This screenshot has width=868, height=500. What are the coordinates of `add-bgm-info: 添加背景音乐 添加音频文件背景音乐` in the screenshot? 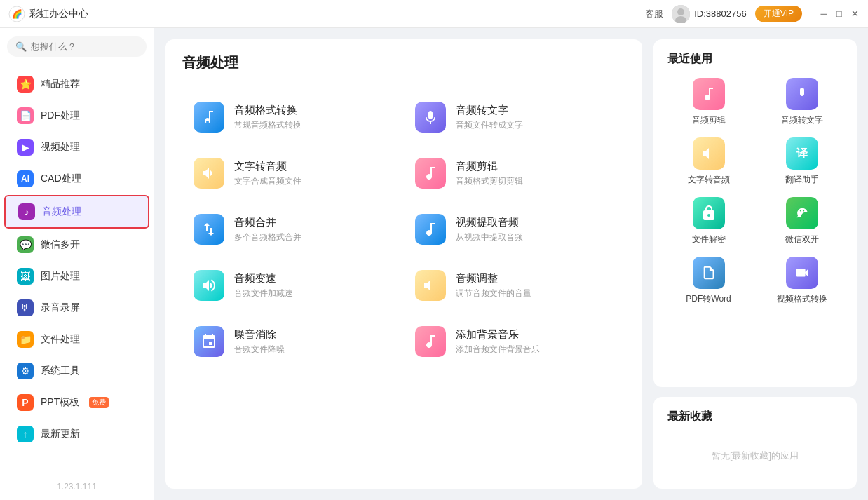 It's located at (498, 342).